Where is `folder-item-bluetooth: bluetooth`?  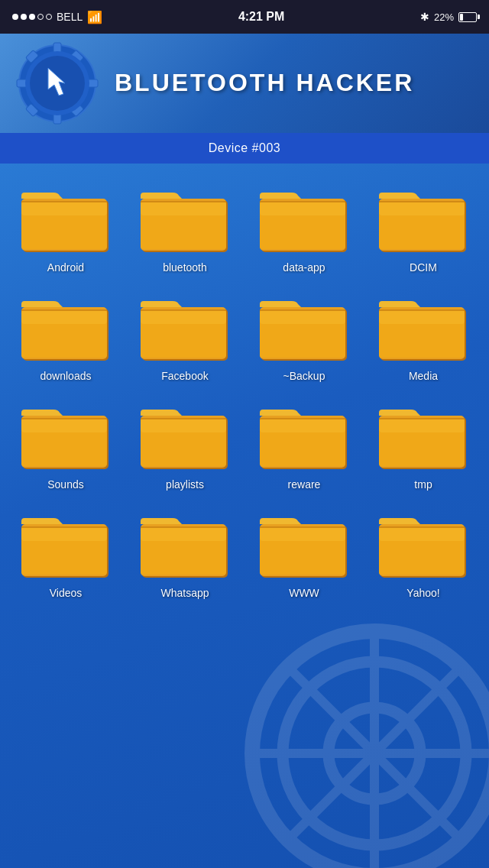
folder-item-bluetooth: bluetooth is located at coordinates (185, 226).